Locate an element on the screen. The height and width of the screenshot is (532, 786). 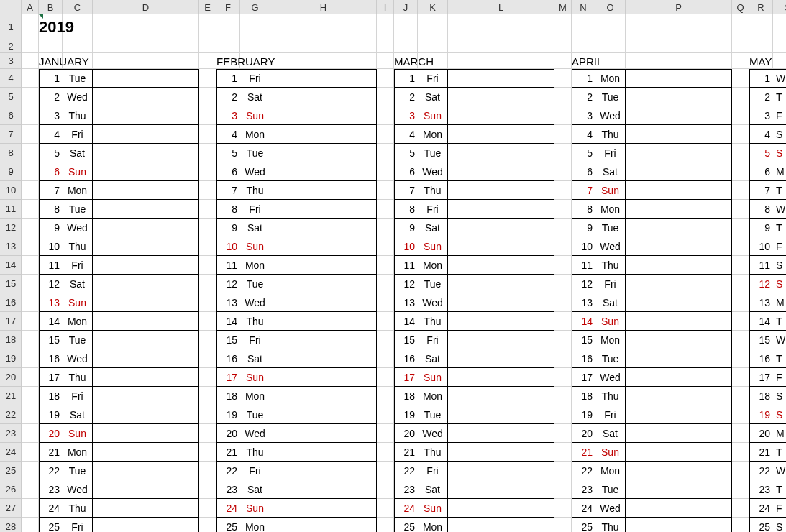
day-row: 20Wed is located at coordinates (296, 434).